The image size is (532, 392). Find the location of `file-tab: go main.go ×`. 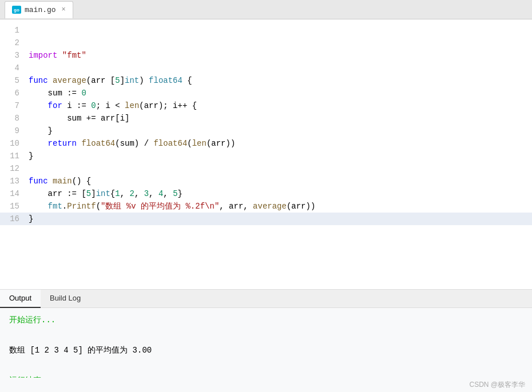

file-tab: go main.go × is located at coordinates (39, 10).